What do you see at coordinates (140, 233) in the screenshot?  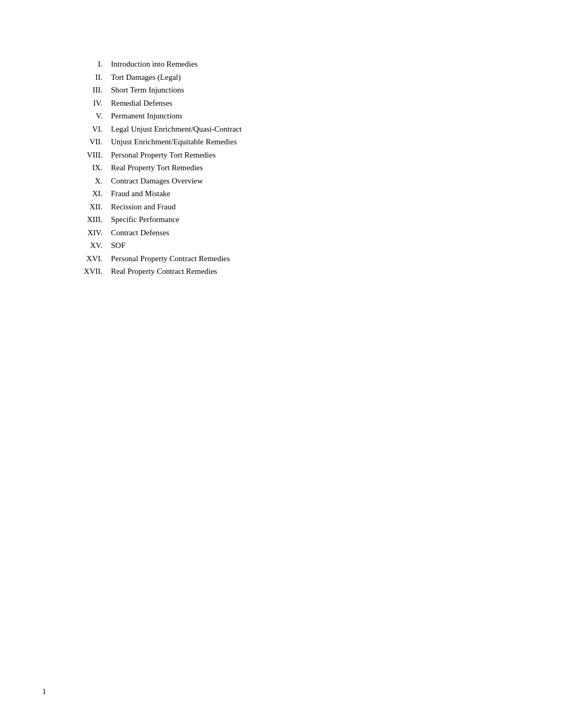 I see `toc-label: Contract Defenses` at bounding box center [140, 233].